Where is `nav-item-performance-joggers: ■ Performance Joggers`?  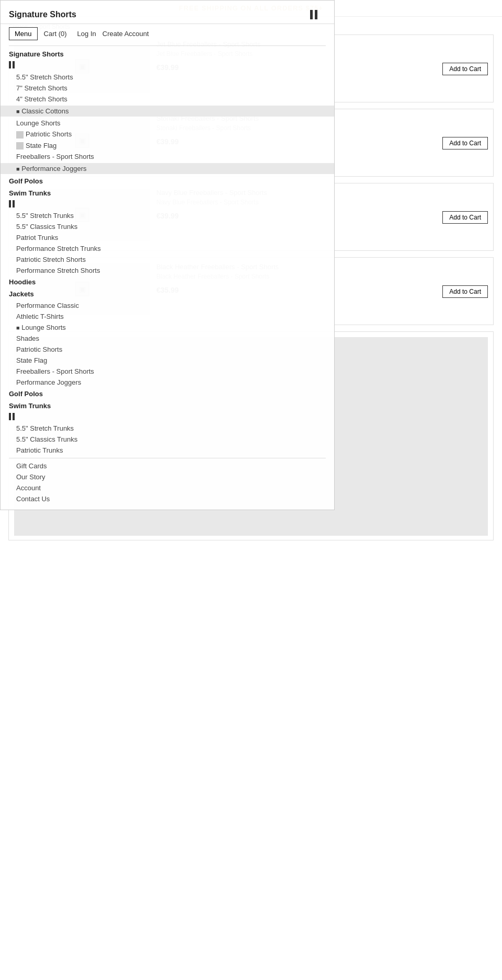 nav-item-performance-joggers: ■ Performance Joggers is located at coordinates (167, 168).